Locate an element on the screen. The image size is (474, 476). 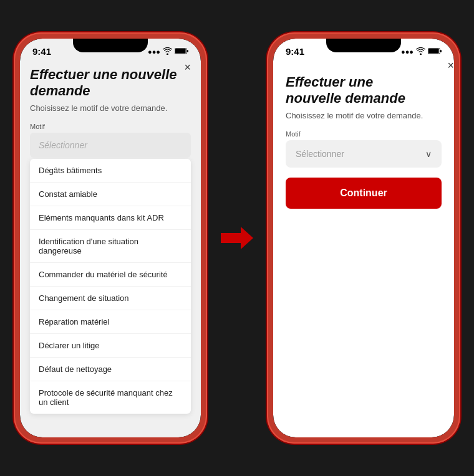
dropdown-item-4: Commander du matériel de sécurité is located at coordinates (110, 275).